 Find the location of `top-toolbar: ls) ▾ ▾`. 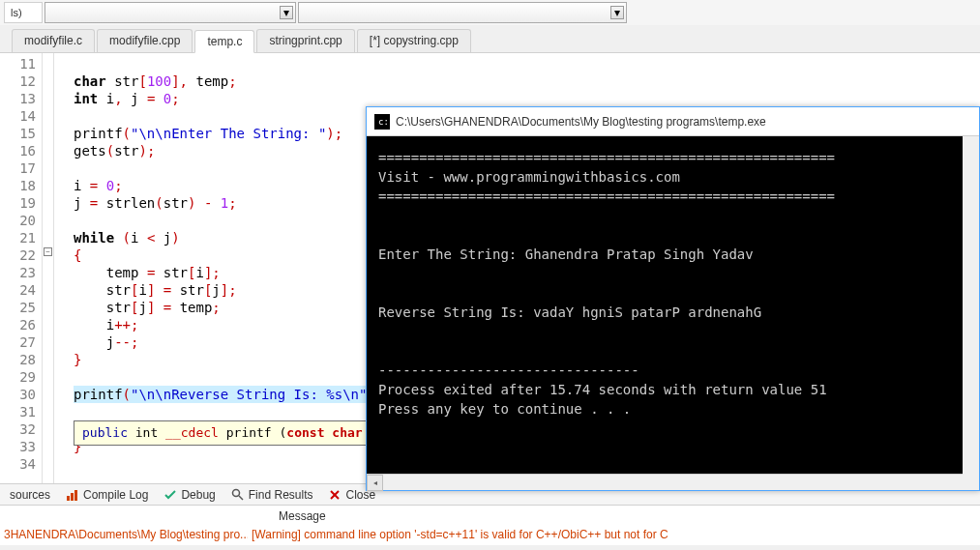

top-toolbar: ls) ▾ ▾ is located at coordinates (490, 13).